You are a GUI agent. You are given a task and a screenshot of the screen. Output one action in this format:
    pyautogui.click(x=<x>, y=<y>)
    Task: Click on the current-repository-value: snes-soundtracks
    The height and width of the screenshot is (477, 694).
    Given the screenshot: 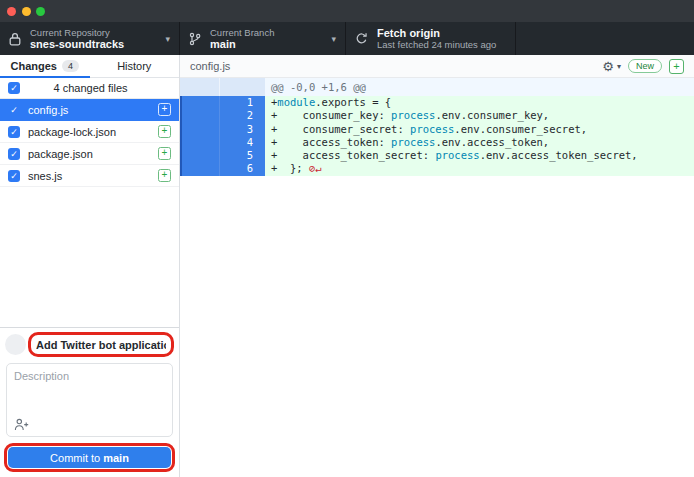 What is the action you would take?
    pyautogui.click(x=77, y=44)
    